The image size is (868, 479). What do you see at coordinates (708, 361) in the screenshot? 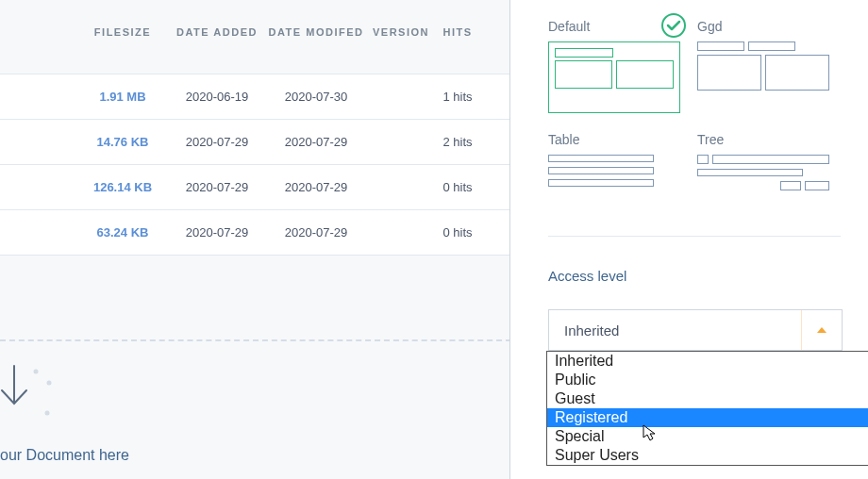
I see `option-inherited: Inherited` at bounding box center [708, 361].